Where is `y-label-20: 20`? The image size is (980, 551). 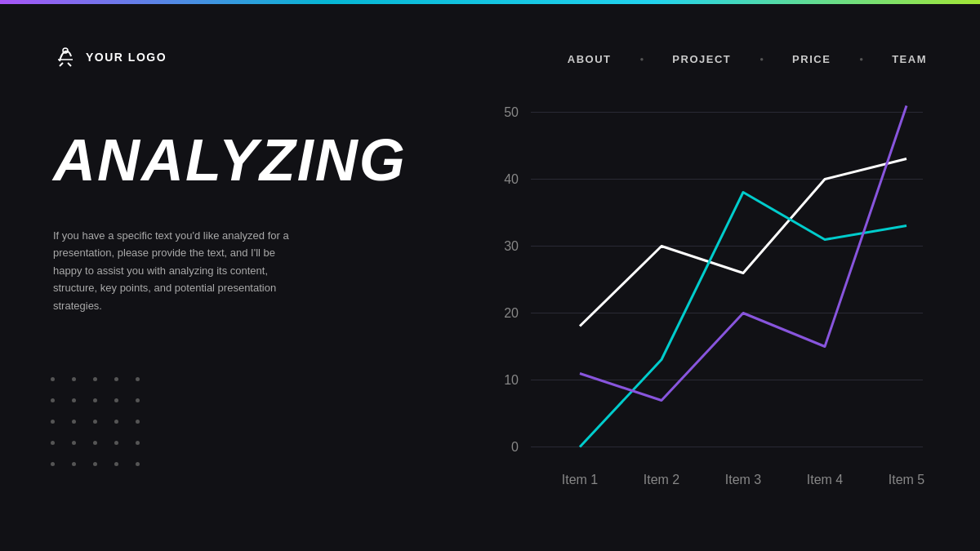 y-label-20: 20 is located at coordinates (511, 313).